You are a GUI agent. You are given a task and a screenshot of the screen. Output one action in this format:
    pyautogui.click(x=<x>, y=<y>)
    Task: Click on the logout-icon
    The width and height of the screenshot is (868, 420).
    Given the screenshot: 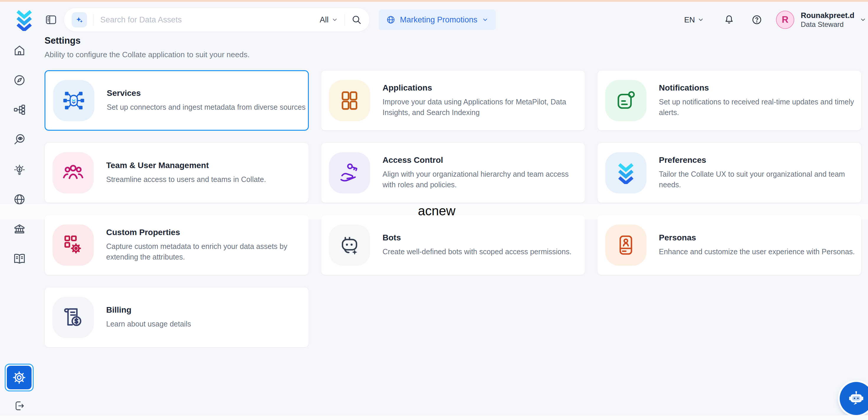 What is the action you would take?
    pyautogui.click(x=20, y=406)
    